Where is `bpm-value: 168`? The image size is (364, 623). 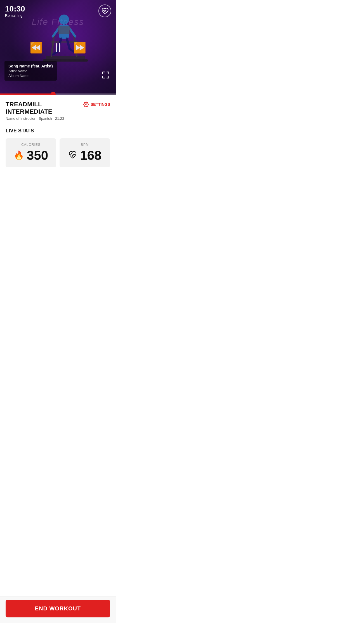 bpm-value: 168 is located at coordinates (91, 155).